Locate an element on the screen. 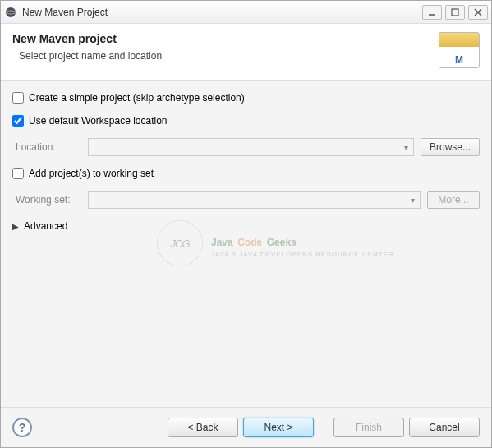 The height and width of the screenshot is (448, 492). minimize-button is located at coordinates (432, 12).